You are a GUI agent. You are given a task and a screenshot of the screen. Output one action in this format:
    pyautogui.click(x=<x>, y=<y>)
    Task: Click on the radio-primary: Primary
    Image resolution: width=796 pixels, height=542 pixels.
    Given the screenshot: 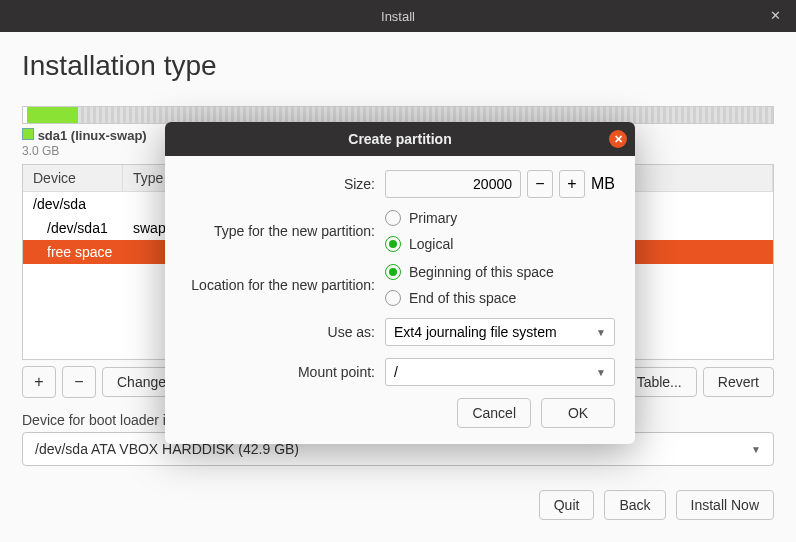 What is the action you would take?
    pyautogui.click(x=500, y=218)
    